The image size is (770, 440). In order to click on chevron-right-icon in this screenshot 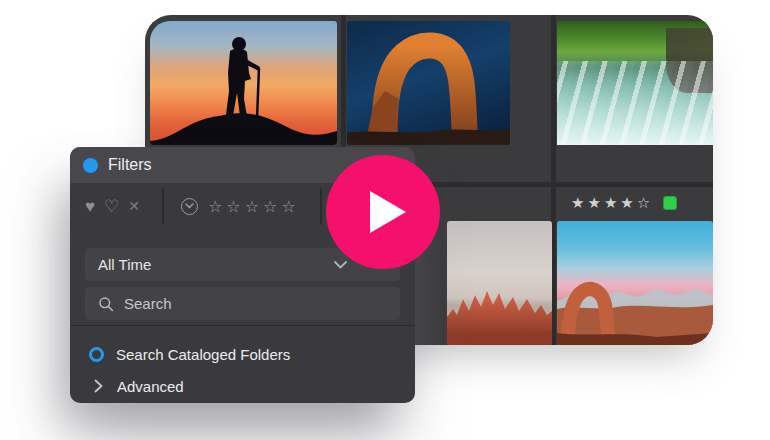, I will do `click(98, 386)`.